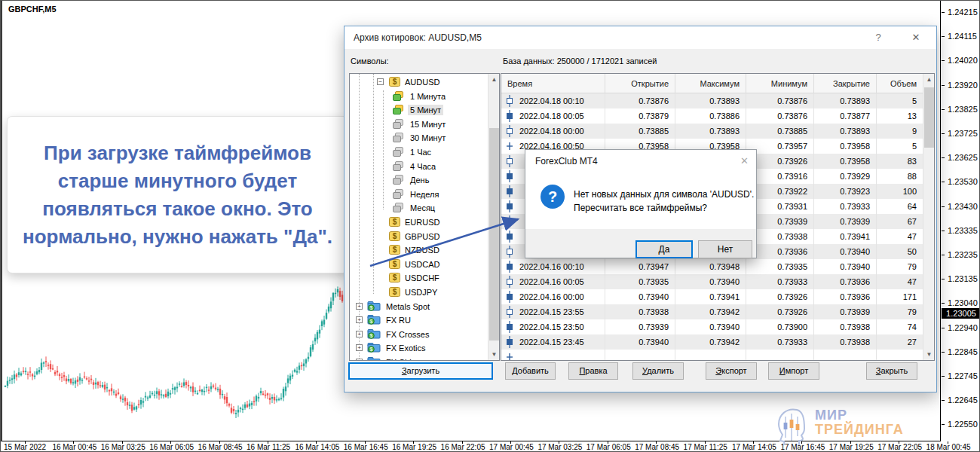 The image size is (980, 452). Describe the element at coordinates (552, 327) in the screenshot. I see `cell-time-text: 2022.04.15 23:50` at that location.